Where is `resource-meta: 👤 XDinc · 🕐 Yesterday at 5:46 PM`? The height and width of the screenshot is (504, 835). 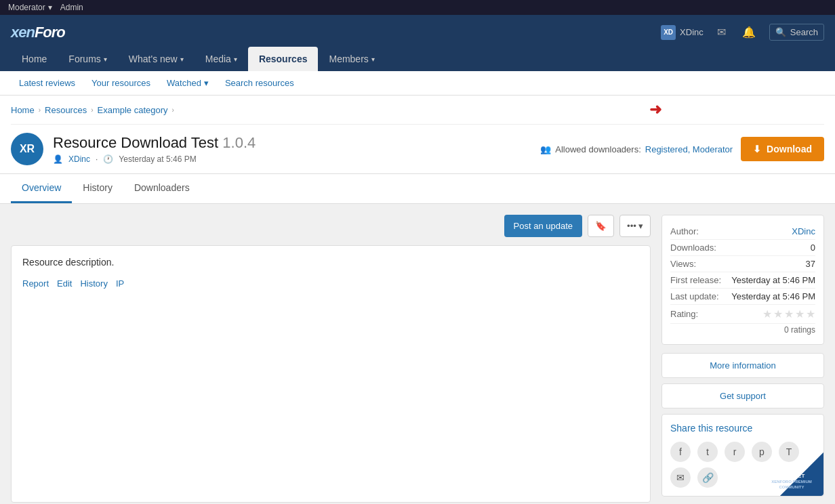
resource-meta: 👤 XDinc · 🕐 Yesterday at 5:46 PM is located at coordinates (155, 159).